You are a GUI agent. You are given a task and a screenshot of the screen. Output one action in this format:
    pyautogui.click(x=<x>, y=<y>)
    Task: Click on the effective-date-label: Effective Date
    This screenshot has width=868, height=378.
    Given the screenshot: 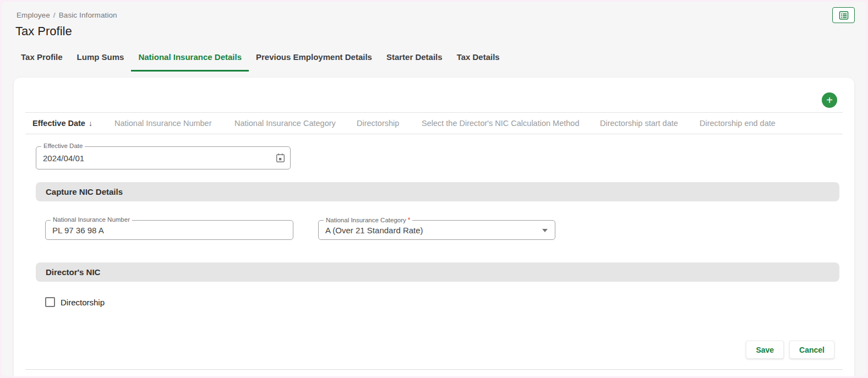 What is the action you would take?
    pyautogui.click(x=63, y=146)
    